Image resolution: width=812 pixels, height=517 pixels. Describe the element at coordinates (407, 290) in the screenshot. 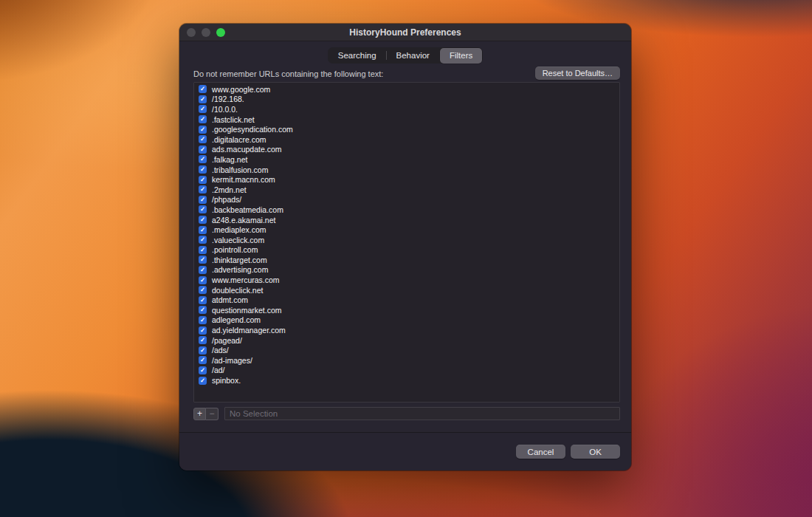

I see `filter-row: ✓doubleclick.net` at that location.